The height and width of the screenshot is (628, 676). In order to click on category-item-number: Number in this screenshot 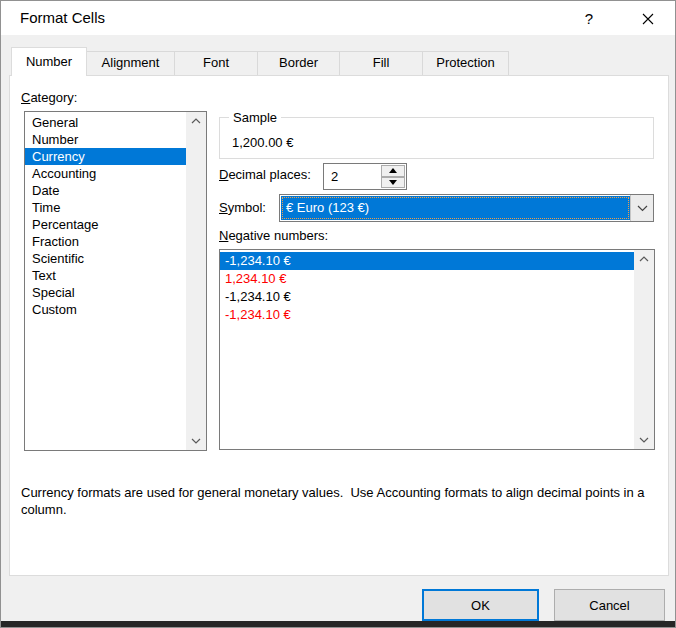, I will do `click(106, 140)`.